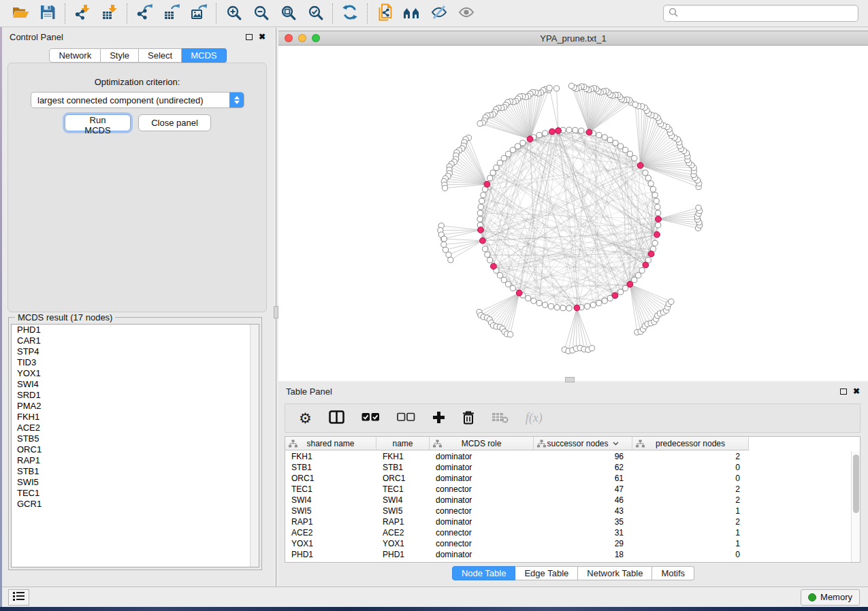 This screenshot has height=611, width=868. Describe the element at coordinates (135, 352) in the screenshot. I see `mcds-result-item: STP4` at that location.